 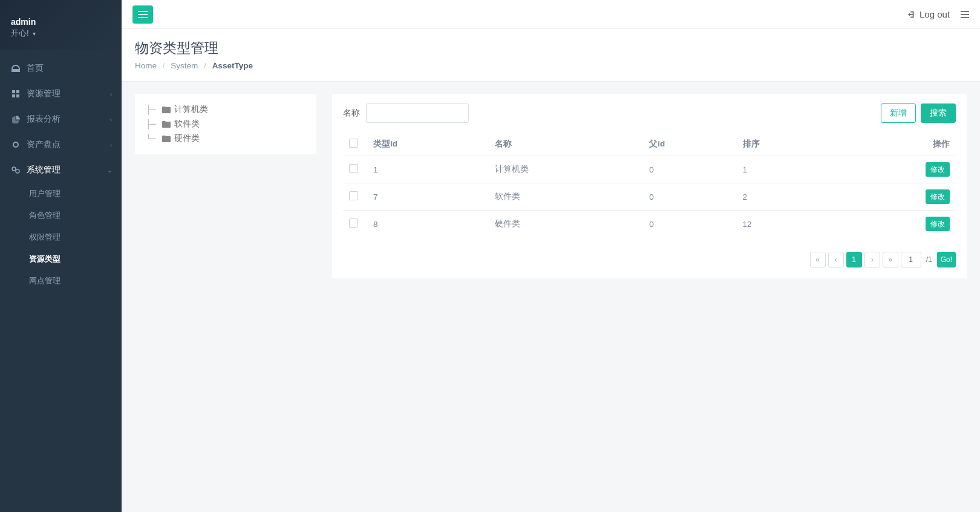 What do you see at coordinates (226, 139) in the screenshot?
I see `tree-node: └─ 硬件类` at bounding box center [226, 139].